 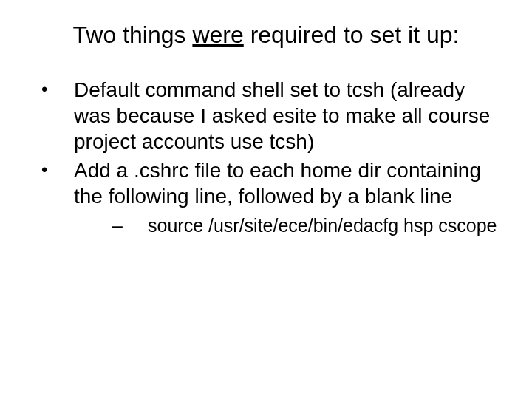 What do you see at coordinates (322, 225) in the screenshot?
I see `sub-bullet-text: source /usr/site/ece/bin/edacfg hsp csco…` at bounding box center [322, 225].